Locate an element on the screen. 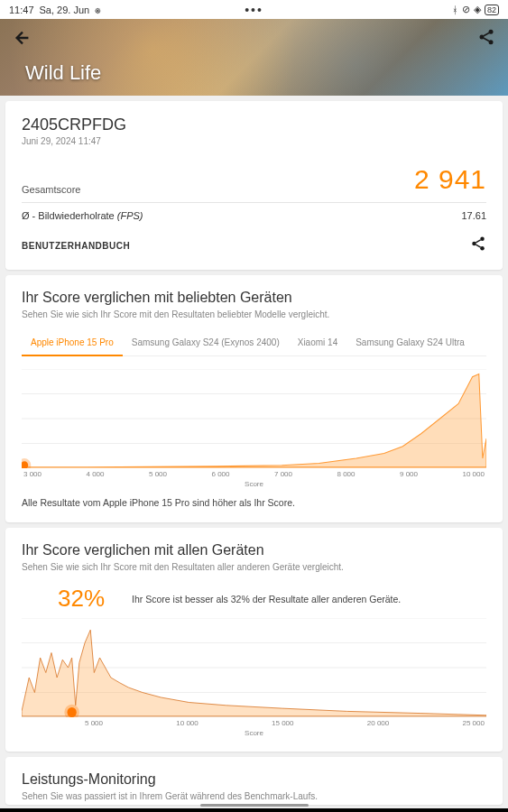 The width and height of the screenshot is (508, 812). tab-galaxys24ultra: Samsung Galaxy S24 Ultra is located at coordinates (410, 344).